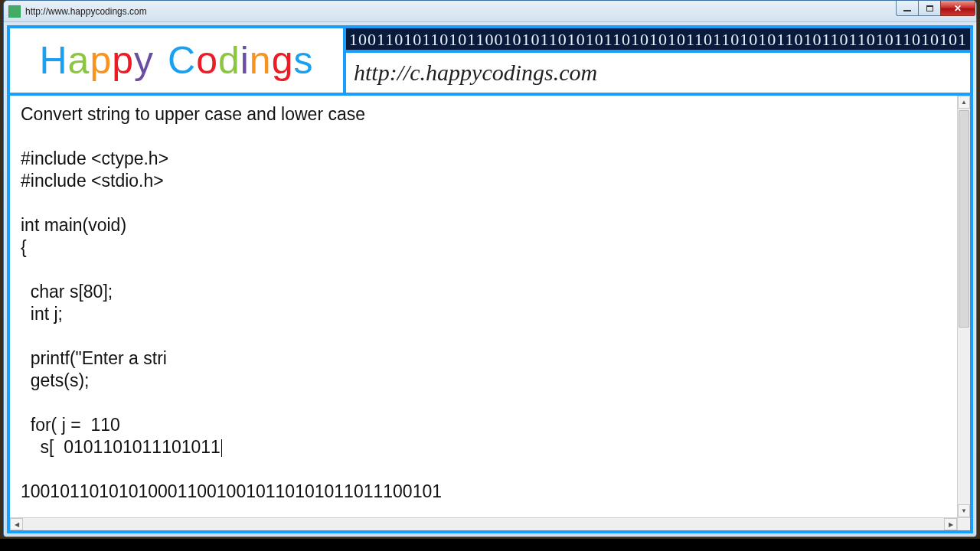 The height and width of the screenshot is (551, 980). What do you see at coordinates (658, 60) in the screenshot?
I see `header-right: 1001101011010110010101101010110101010110…` at bounding box center [658, 60].